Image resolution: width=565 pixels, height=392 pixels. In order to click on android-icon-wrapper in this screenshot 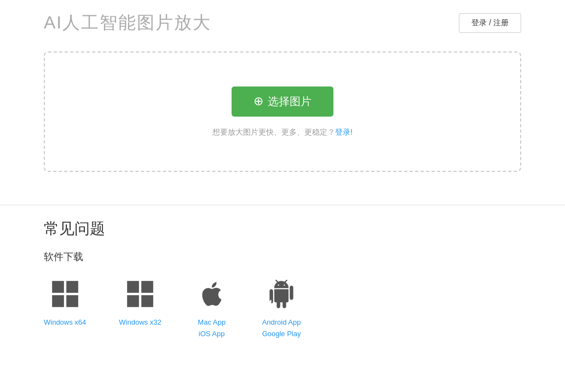, I will do `click(281, 294)`.